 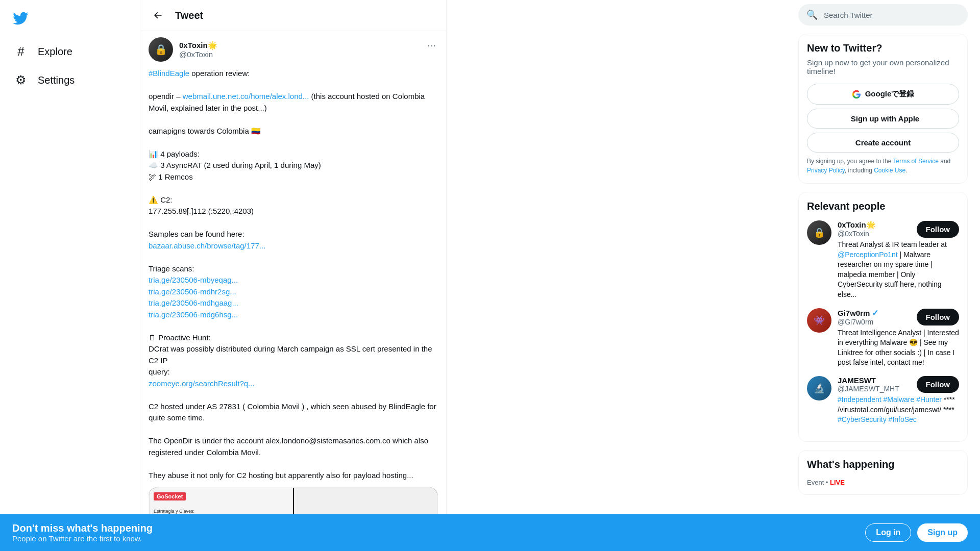 I want to click on cookie-use-link: Cookie Use, so click(x=890, y=170).